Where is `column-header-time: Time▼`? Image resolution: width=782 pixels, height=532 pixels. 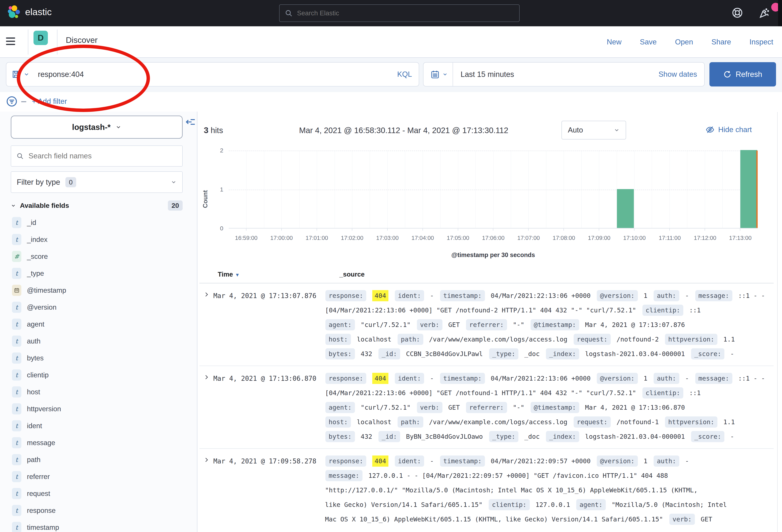
column-header-time: Time▼ is located at coordinates (229, 274).